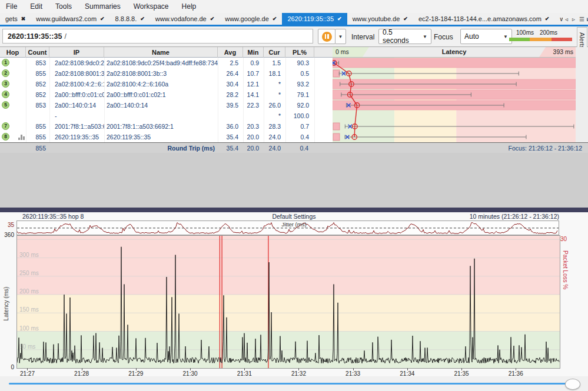  What do you see at coordinates (231, 126) in the screenshot?
I see `cell-avg: 36.0` at bounding box center [231, 126].